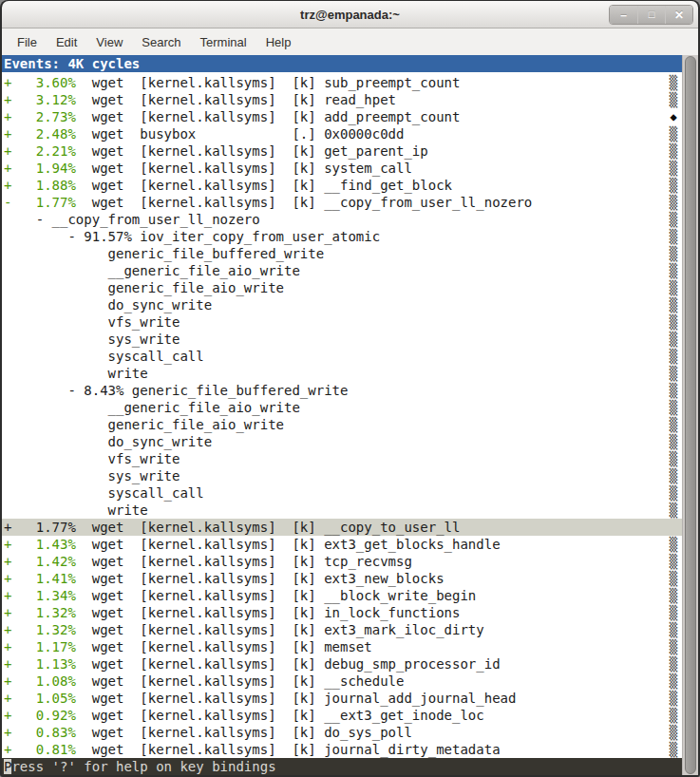 The image size is (700, 777). Describe the element at coordinates (342, 647) in the screenshot. I see `perf-row: + 1.17% wget [kernel.kallsyms] [k] memse…` at that location.